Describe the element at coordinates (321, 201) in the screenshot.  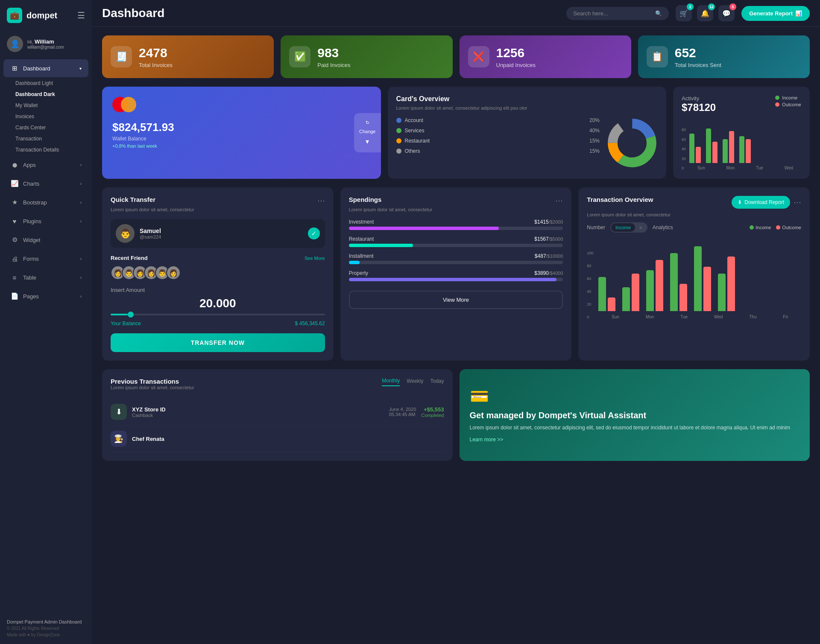
I see `quick-transfer-menu: ⋯` at that location.